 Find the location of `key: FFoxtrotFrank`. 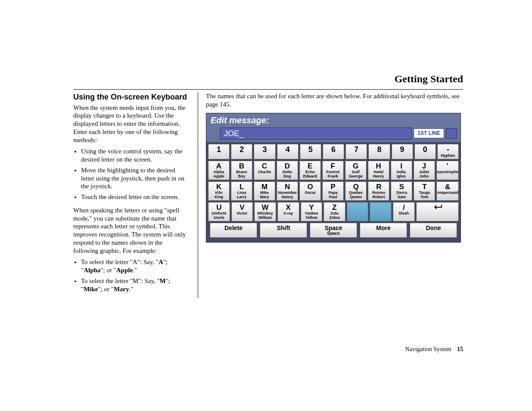

key: FFoxtrotFrank is located at coordinates (333, 171).